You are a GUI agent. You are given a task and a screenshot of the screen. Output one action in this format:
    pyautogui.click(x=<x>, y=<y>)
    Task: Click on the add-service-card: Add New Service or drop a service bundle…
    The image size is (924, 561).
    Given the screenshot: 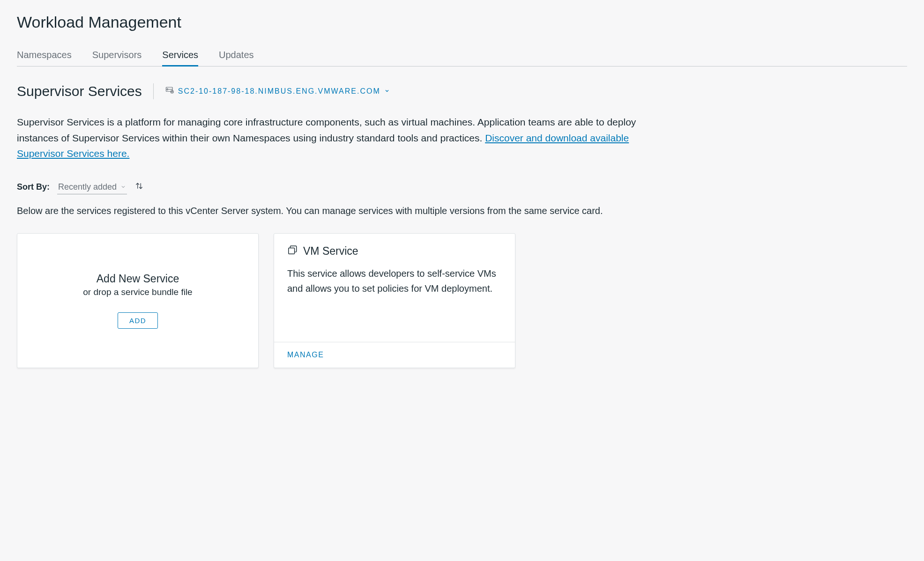 What is the action you would take?
    pyautogui.click(x=138, y=301)
    